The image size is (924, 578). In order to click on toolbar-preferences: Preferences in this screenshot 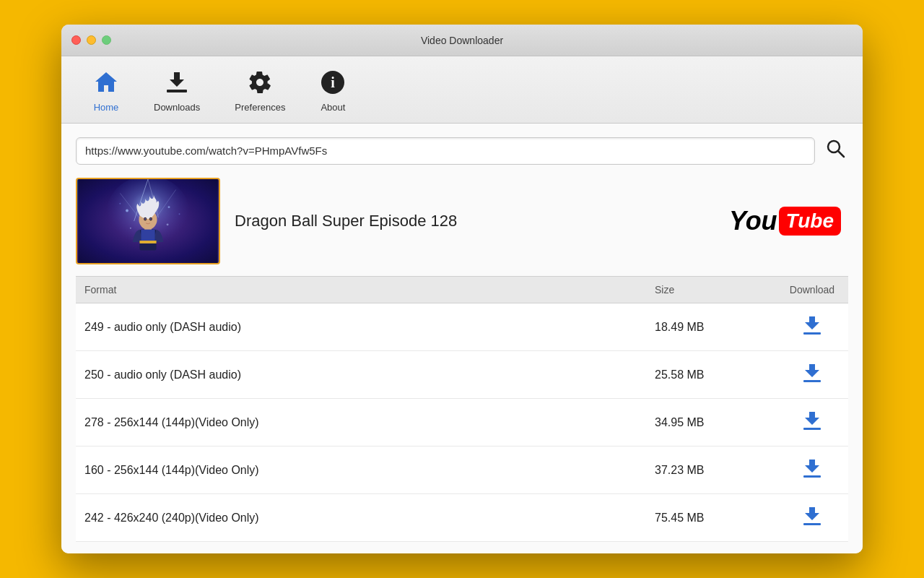, I will do `click(260, 91)`.